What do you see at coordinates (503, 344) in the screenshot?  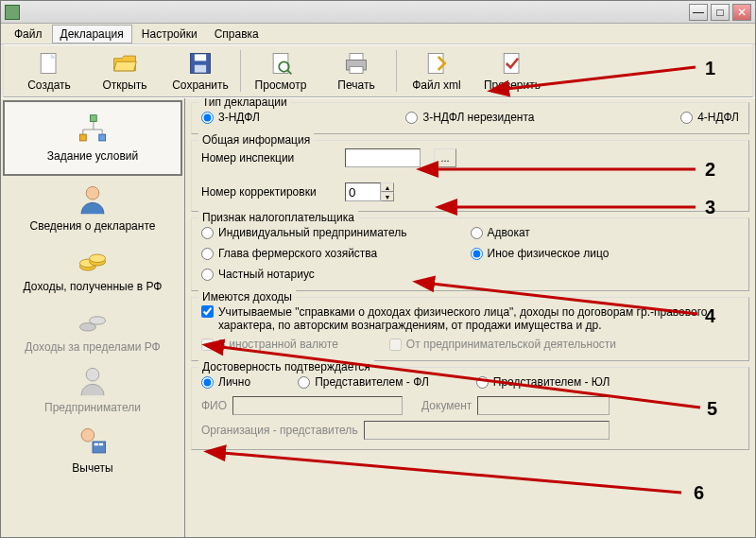 I see `check-entrepreneur-activity: От предпринимательской деятельности` at bounding box center [503, 344].